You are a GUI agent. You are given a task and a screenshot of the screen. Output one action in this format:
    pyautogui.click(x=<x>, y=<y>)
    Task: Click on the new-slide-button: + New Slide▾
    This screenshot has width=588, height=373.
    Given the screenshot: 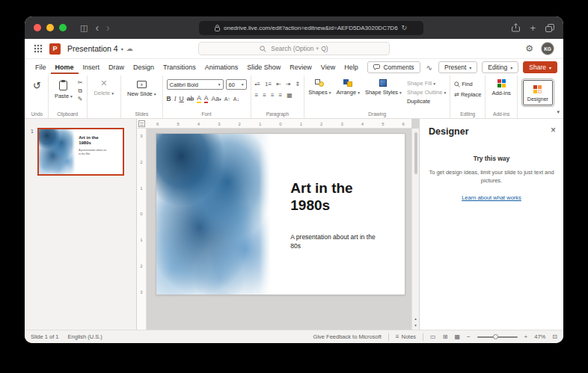 What is the action you would take?
    pyautogui.click(x=142, y=88)
    